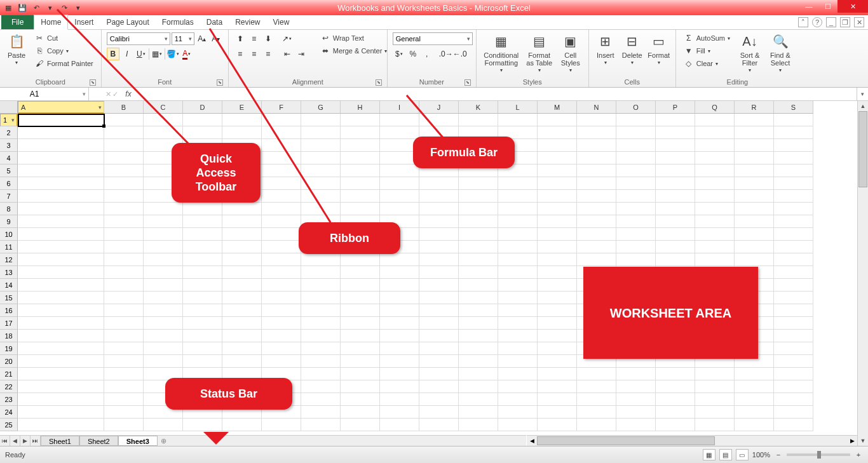 The width and height of the screenshot is (868, 463). Describe the element at coordinates (124, 107) in the screenshot. I see `column-header: B` at that location.